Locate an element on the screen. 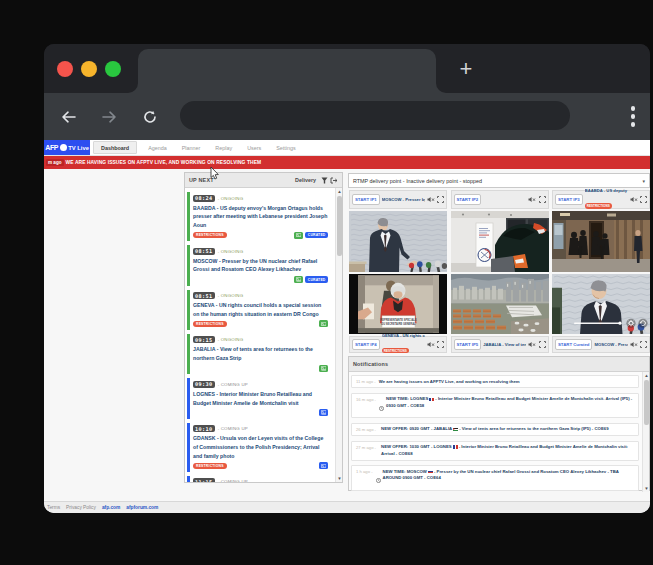  start-ip1-button: START IP1 is located at coordinates (366, 200).